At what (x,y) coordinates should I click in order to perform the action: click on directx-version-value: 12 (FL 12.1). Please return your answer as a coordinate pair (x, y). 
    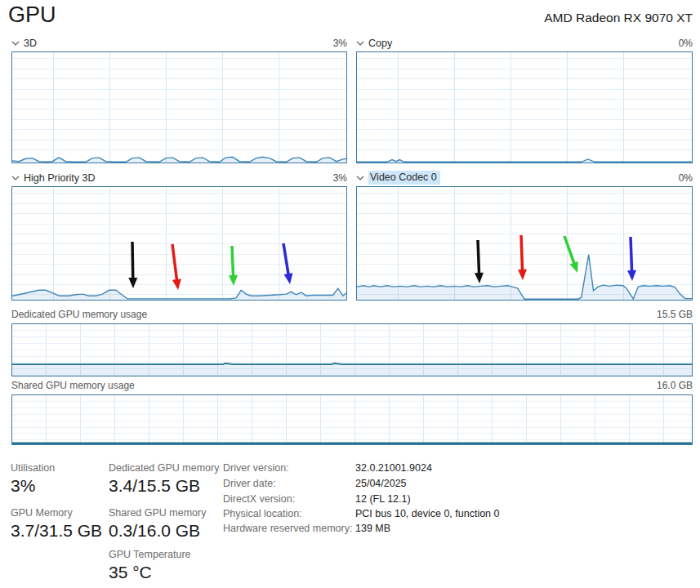
    Looking at the image, I should click on (383, 499).